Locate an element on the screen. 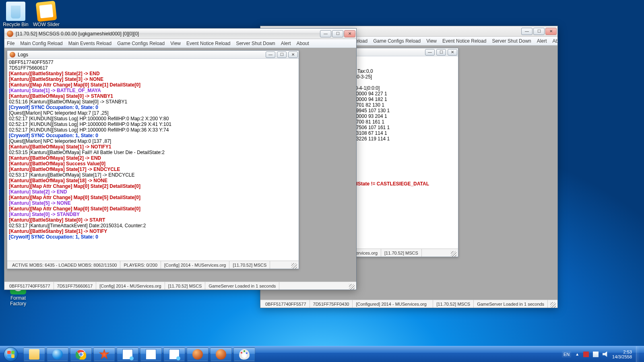  taskbar-app-red is located at coordinates (104, 354).